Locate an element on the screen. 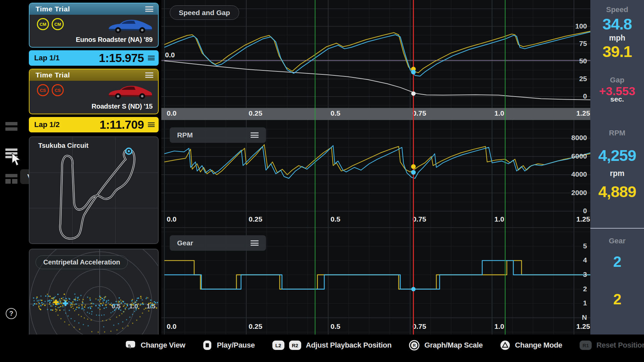  rpm-chart-header: RPM is located at coordinates (218, 135).